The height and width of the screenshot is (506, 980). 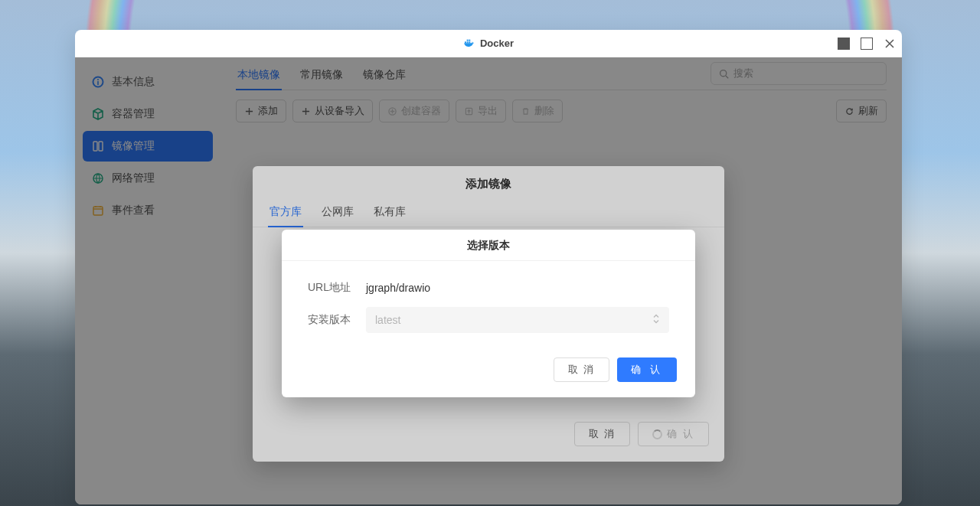 I want to click on titlebar: Docker, so click(x=488, y=44).